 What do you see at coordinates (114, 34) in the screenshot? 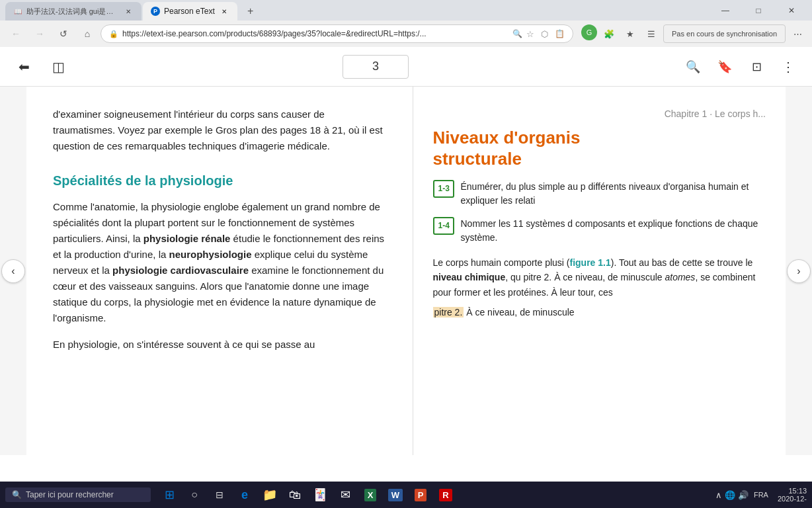
I see `lock-icon: 🔒` at bounding box center [114, 34].